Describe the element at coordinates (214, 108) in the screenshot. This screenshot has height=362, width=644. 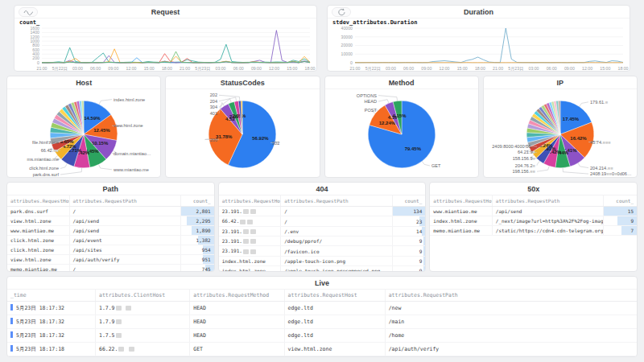
I see `svg-text: 304` at that location.